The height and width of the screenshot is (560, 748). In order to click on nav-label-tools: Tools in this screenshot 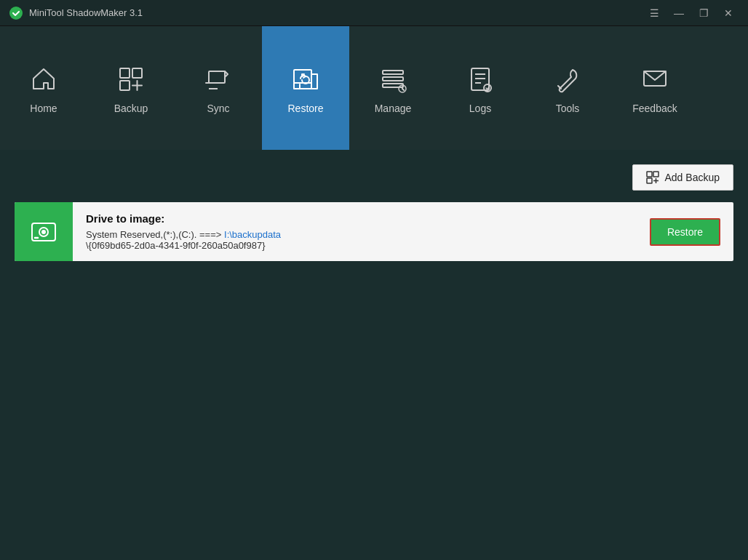, I will do `click(568, 108)`.